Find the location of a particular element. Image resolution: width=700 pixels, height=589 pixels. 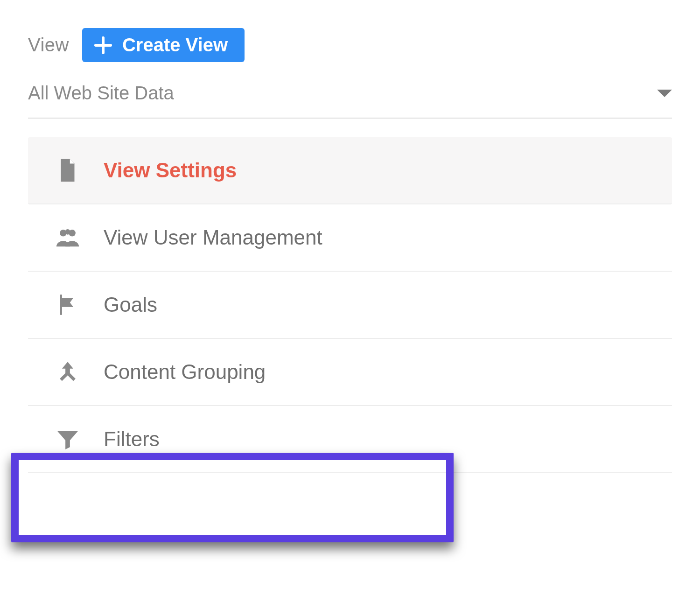

file-icon is located at coordinates (68, 170).